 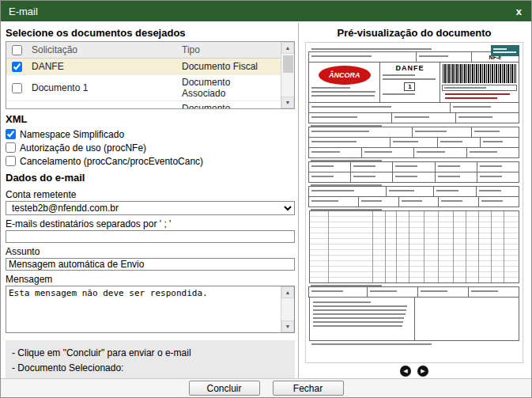 I want to click on textarea-scrollbar: ▲ ▼, so click(x=288, y=309).